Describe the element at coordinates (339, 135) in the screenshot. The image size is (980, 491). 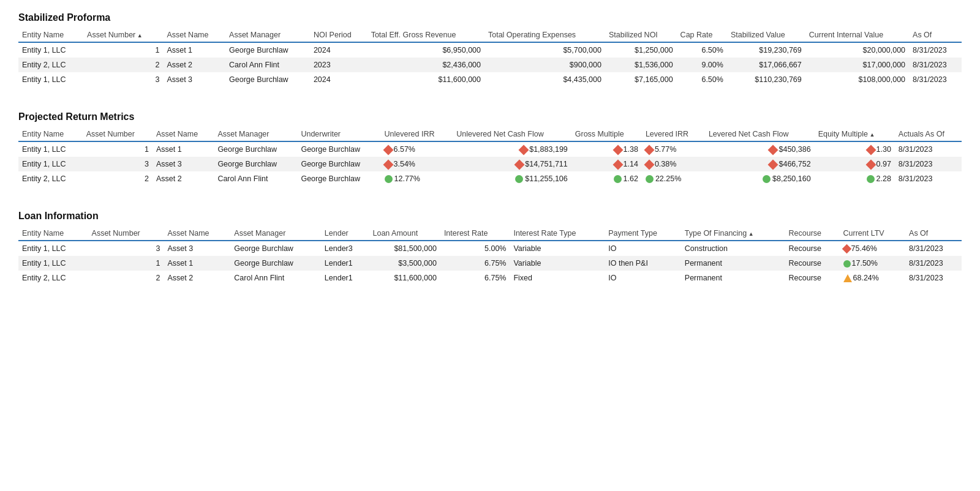
I see `prm-col-underwriter: Underwriter` at that location.